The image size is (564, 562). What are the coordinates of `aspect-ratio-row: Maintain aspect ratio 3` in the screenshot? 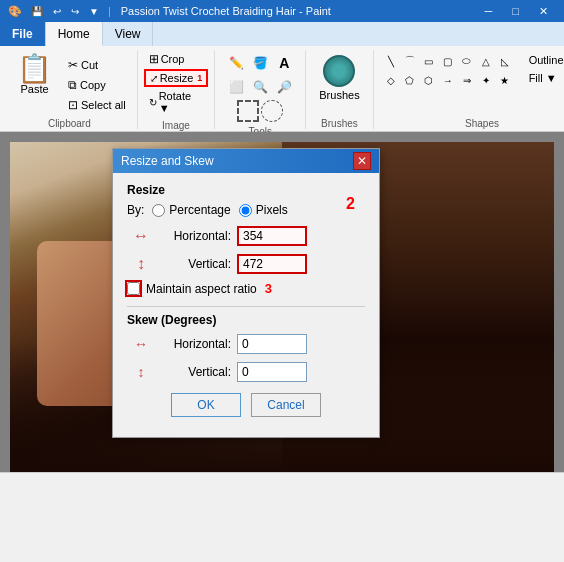 It's located at (246, 288).